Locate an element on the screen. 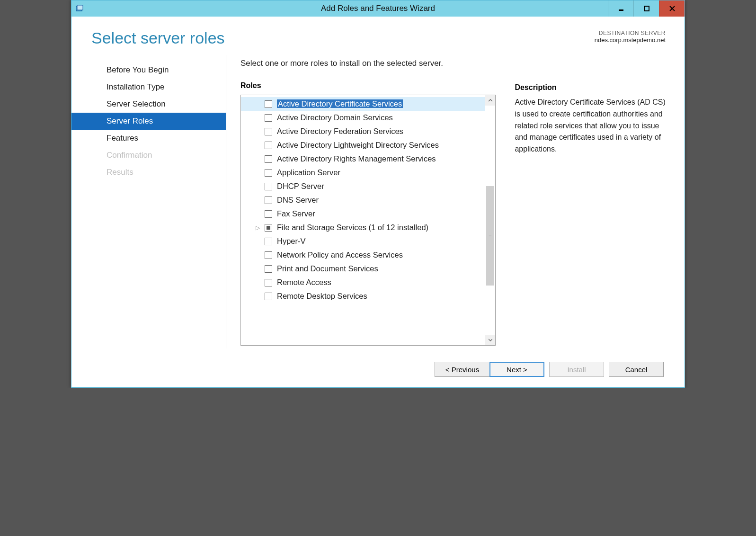 This screenshot has width=756, height=536. role-row: Active Directory Rights Management Servi… is located at coordinates (363, 159).